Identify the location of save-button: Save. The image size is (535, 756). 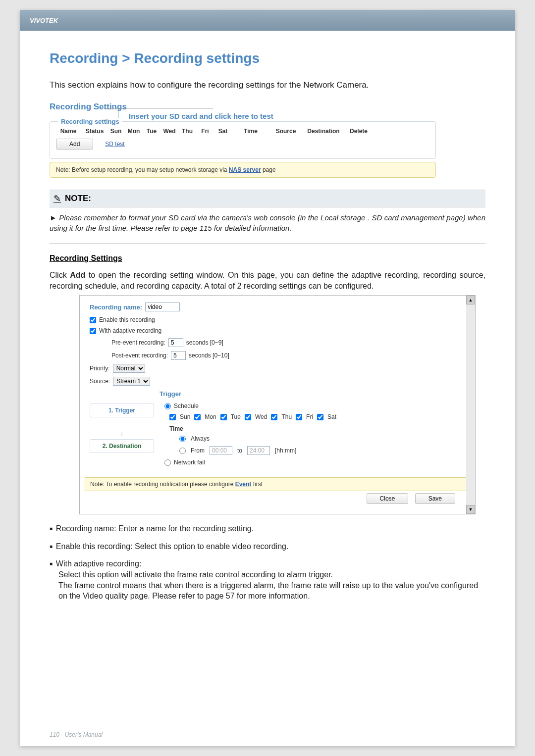
(435, 499).